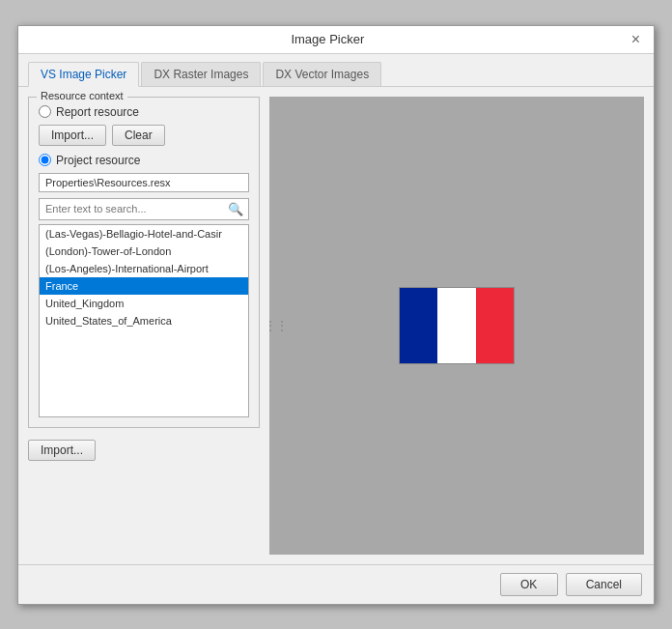 The width and height of the screenshot is (672, 629). What do you see at coordinates (336, 41) in the screenshot?
I see `title-bar: Image Picker ×` at bounding box center [336, 41].